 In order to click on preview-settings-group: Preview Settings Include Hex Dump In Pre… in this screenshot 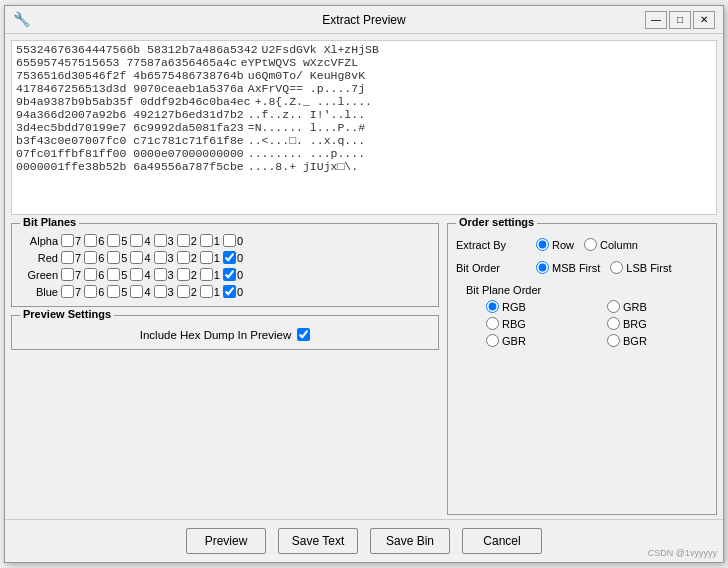, I will do `click(225, 332)`.